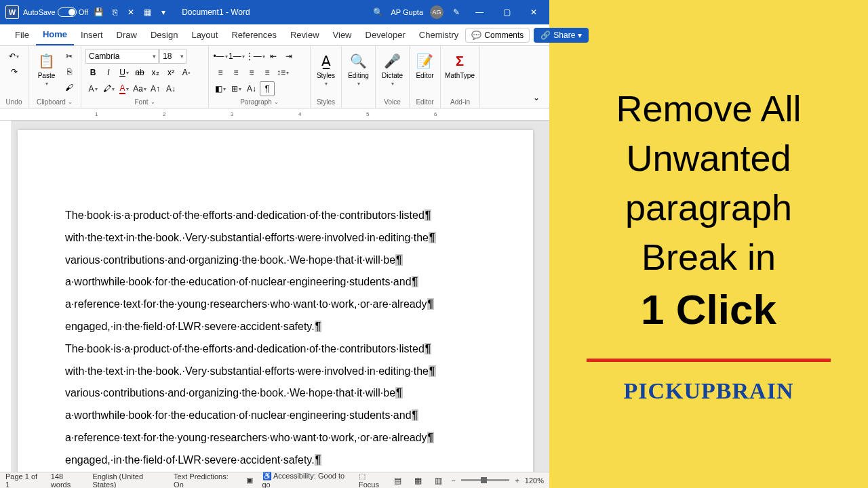 The width and height of the screenshot is (868, 488). Describe the element at coordinates (55, 35) in the screenshot. I see `tab-home: Home` at that location.